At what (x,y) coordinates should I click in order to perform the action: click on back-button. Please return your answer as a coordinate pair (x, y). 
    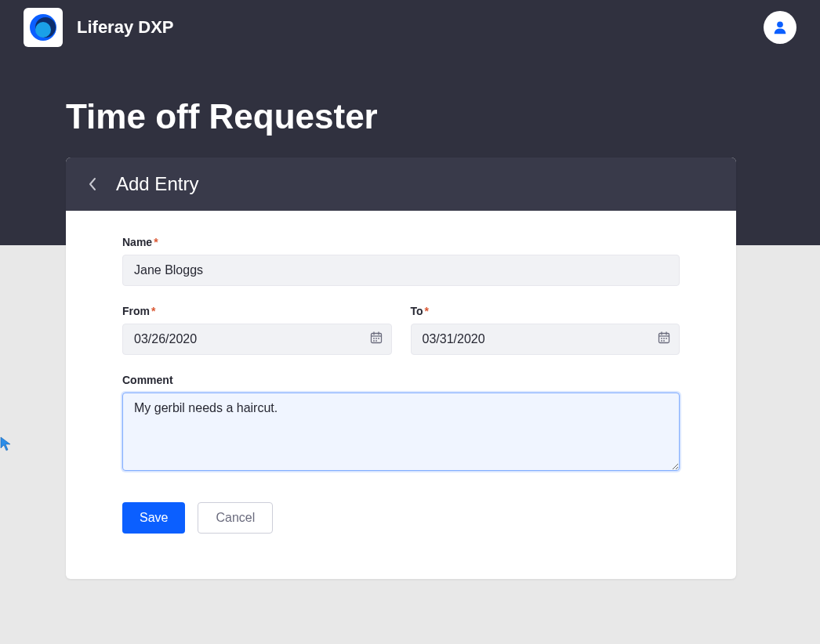
    Looking at the image, I should click on (93, 184).